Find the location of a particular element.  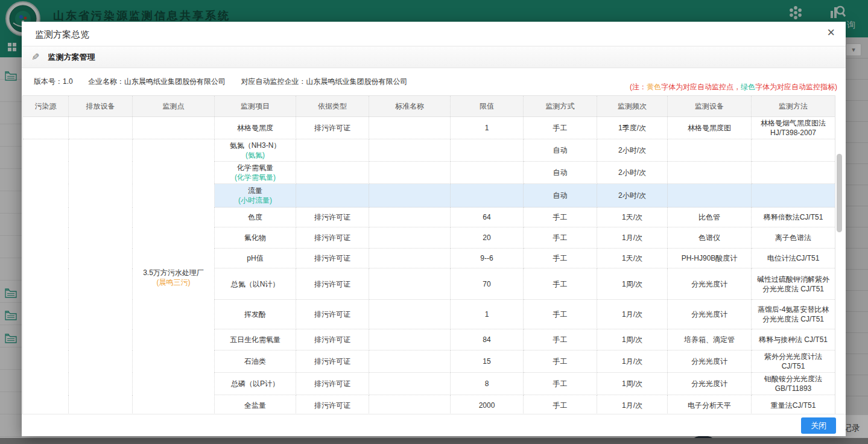

monitor-method-cell: 林格曼烟气黑度图法HJ/T398-2007 is located at coordinates (794, 128).